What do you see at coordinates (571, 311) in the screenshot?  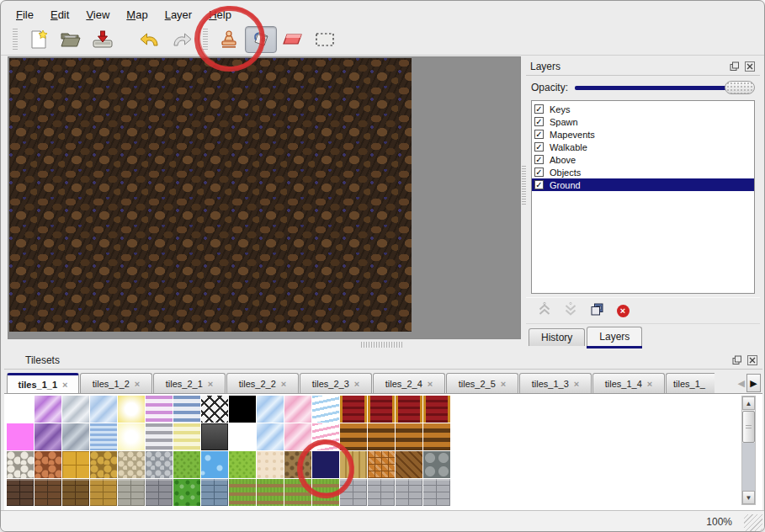 I see `move-layer-down-button` at bounding box center [571, 311].